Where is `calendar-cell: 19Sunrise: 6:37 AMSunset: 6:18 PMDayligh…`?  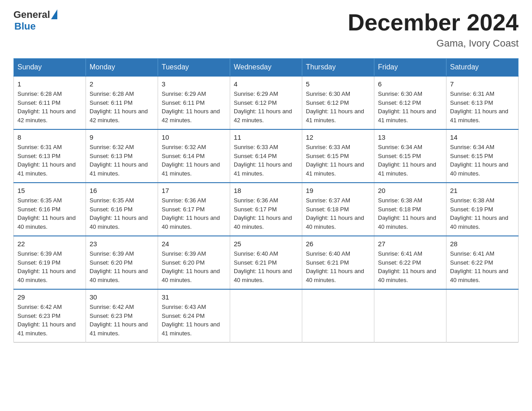 calendar-cell: 19Sunrise: 6:37 AMSunset: 6:18 PMDayligh… is located at coordinates (339, 210).